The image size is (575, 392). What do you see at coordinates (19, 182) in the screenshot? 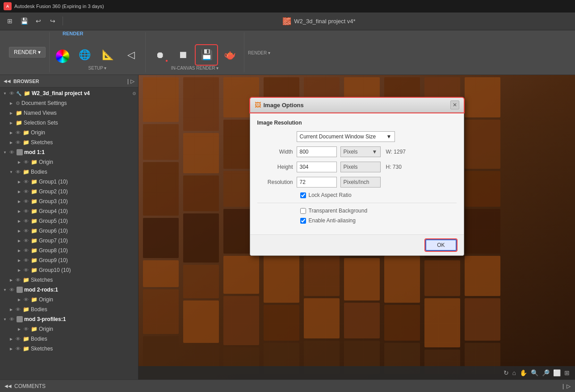
I see `group1-arrow` at bounding box center [19, 182].